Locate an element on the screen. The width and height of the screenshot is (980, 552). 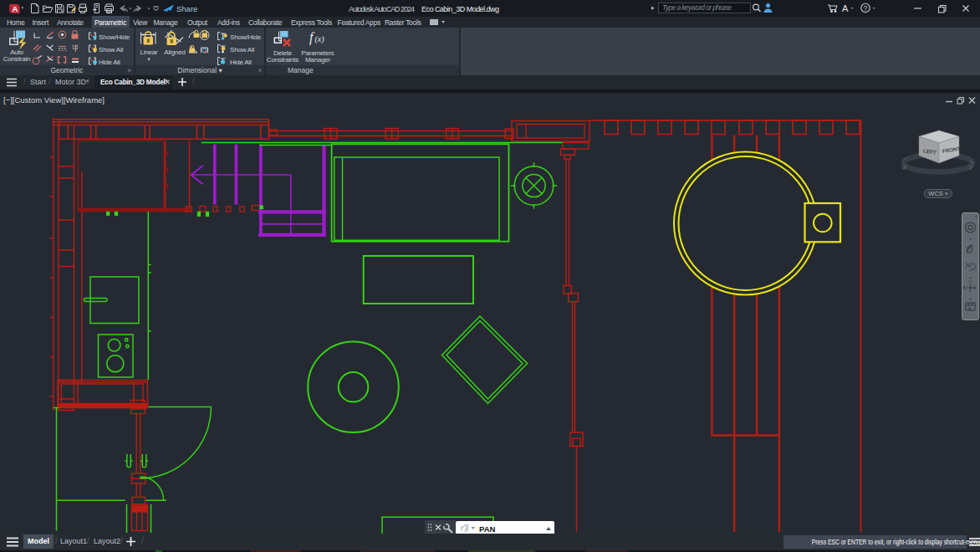
svg-text: PAN is located at coordinates (487, 529).